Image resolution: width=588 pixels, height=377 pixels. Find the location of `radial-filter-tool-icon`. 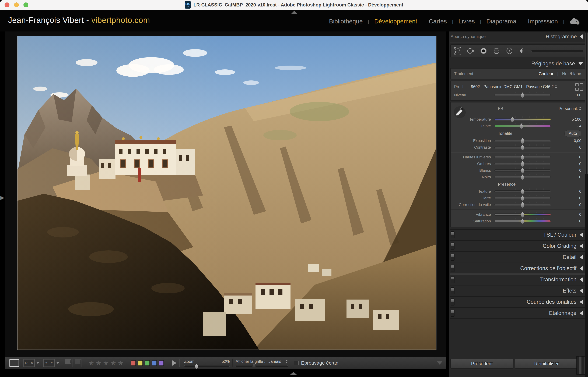

radial-filter-tool-icon is located at coordinates (509, 51).